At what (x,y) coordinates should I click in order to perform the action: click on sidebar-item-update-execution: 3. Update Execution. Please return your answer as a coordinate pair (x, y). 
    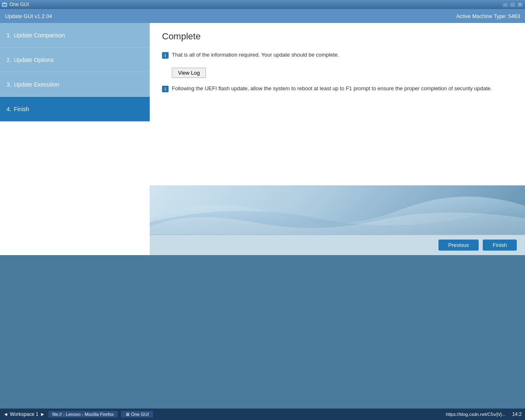
    Looking at the image, I should click on (75, 84).